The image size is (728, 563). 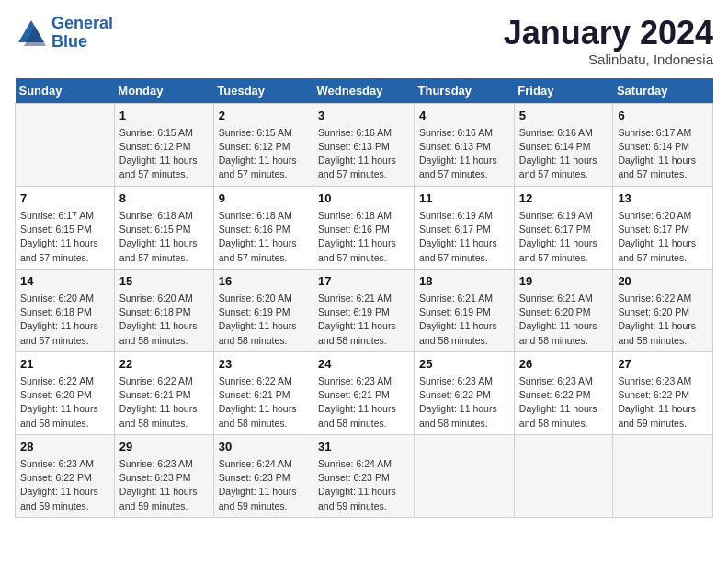 What do you see at coordinates (263, 393) in the screenshot?
I see `calendar-cell: 23Sunrise: 6:22 AM Sunset: 6:21 PM Dayli…` at bounding box center [263, 393].